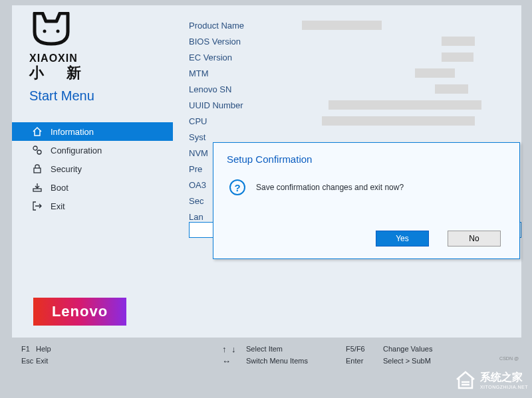 Image resolution: width=532 pixels, height=398 pixels. I want to click on help-row: Esc Exit ↔ Switch Menu Items Enter Selec…, so click(267, 361).